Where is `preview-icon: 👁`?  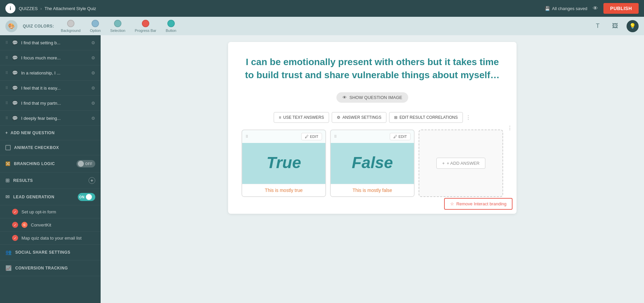
preview-icon: 👁 is located at coordinates (595, 8).